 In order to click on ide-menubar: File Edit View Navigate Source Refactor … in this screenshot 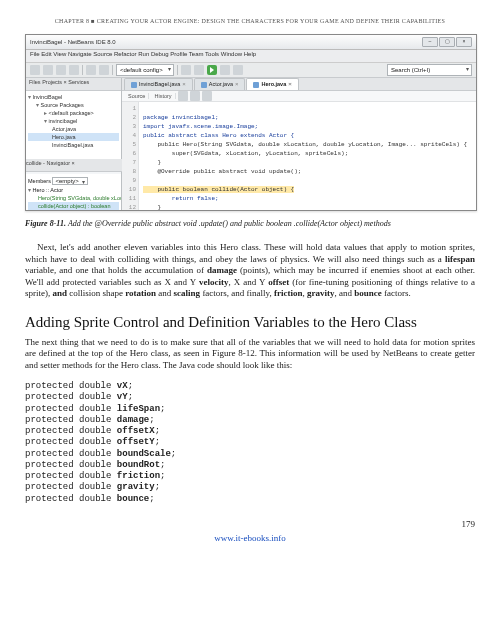, I will do `click(251, 56)`.